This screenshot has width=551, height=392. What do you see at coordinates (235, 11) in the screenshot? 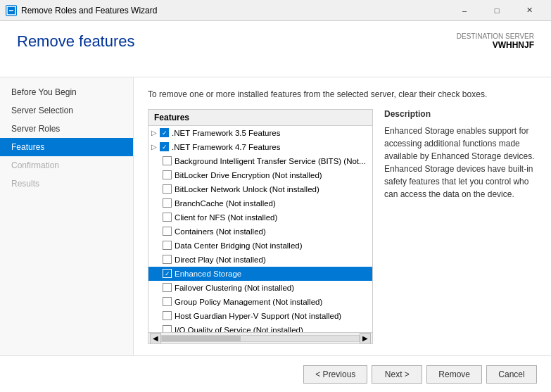
I see `window-title: Remove Roles and Features Wizard` at bounding box center [235, 11].